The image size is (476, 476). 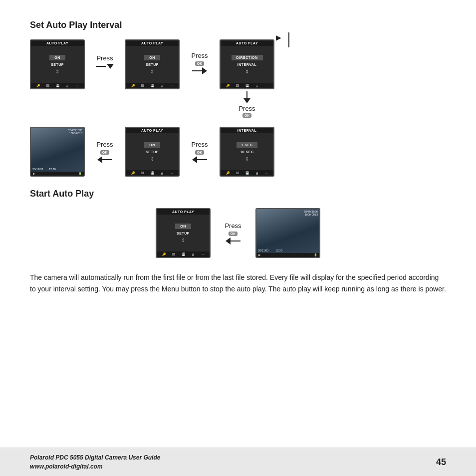 What do you see at coordinates (247, 116) in the screenshot?
I see `ok-badge-3: OK` at bounding box center [247, 116].